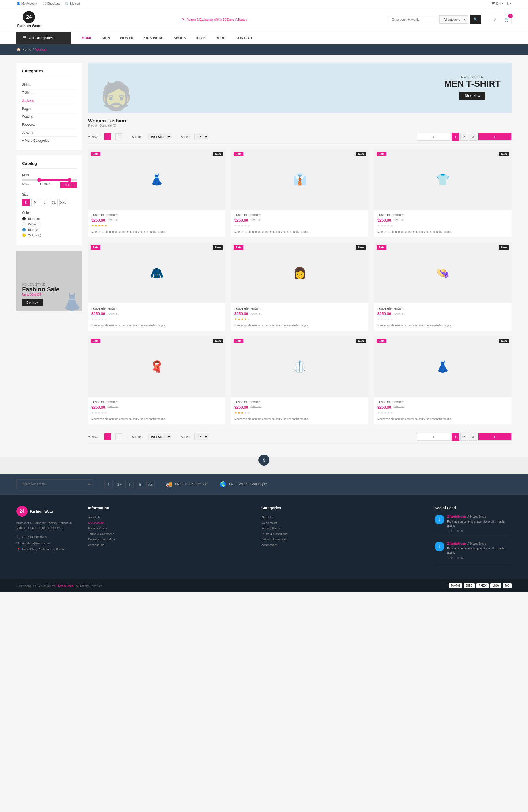 This screenshot has height=812, width=528. Describe the element at coordinates (49, 180) in the screenshot. I see `price-slider` at that location.